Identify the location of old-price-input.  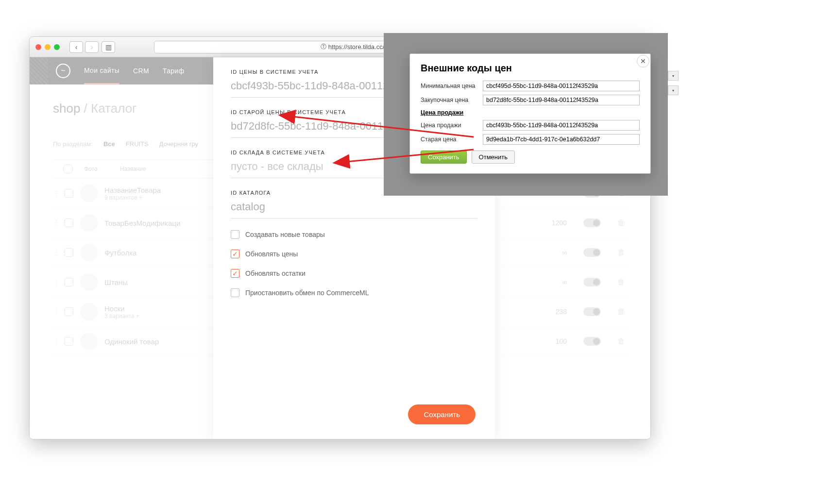
(561, 139).